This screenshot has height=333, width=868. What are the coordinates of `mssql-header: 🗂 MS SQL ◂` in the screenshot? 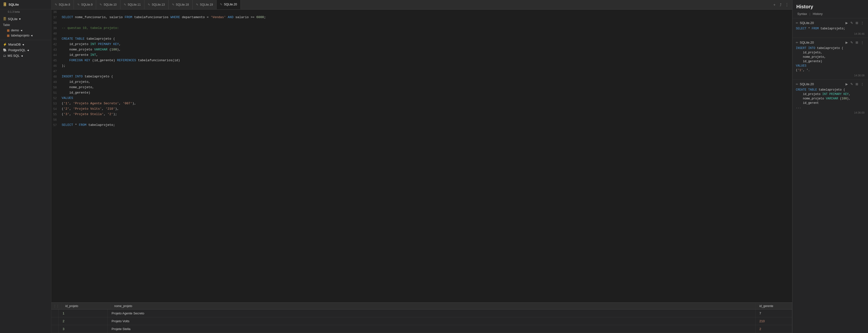 It's located at (26, 56).